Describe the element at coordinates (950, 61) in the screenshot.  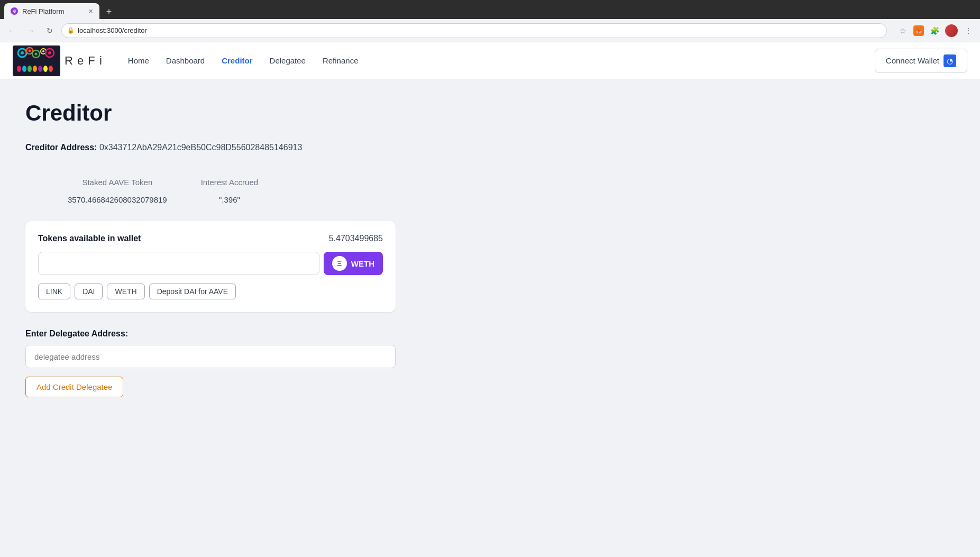
I see `wallet-icon: ◔` at that location.